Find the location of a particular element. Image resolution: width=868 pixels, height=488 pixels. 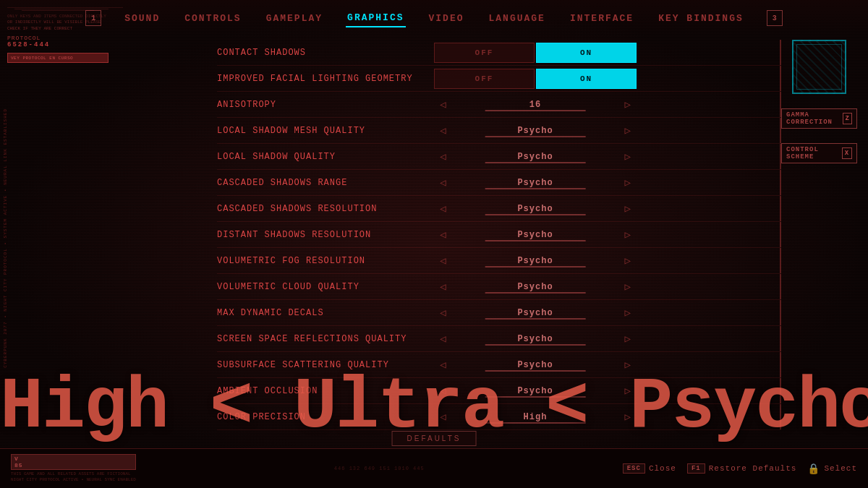

slider-left-cascade-res: ◁ is located at coordinates (443, 208).